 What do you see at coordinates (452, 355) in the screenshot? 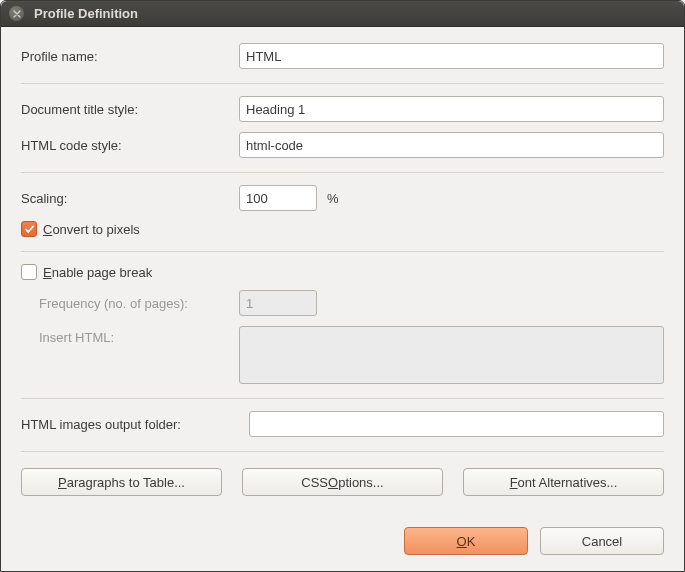
I see `insert-html-textarea` at bounding box center [452, 355].